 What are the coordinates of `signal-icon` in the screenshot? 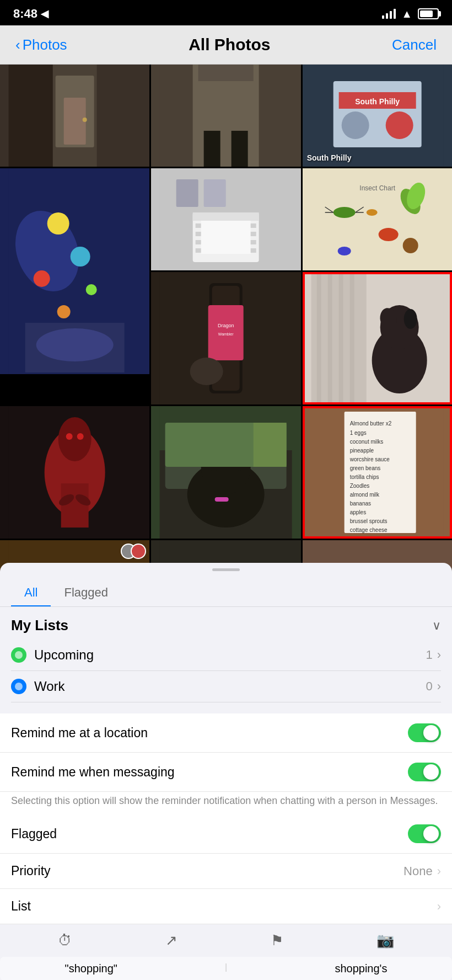 It's located at (389, 14).